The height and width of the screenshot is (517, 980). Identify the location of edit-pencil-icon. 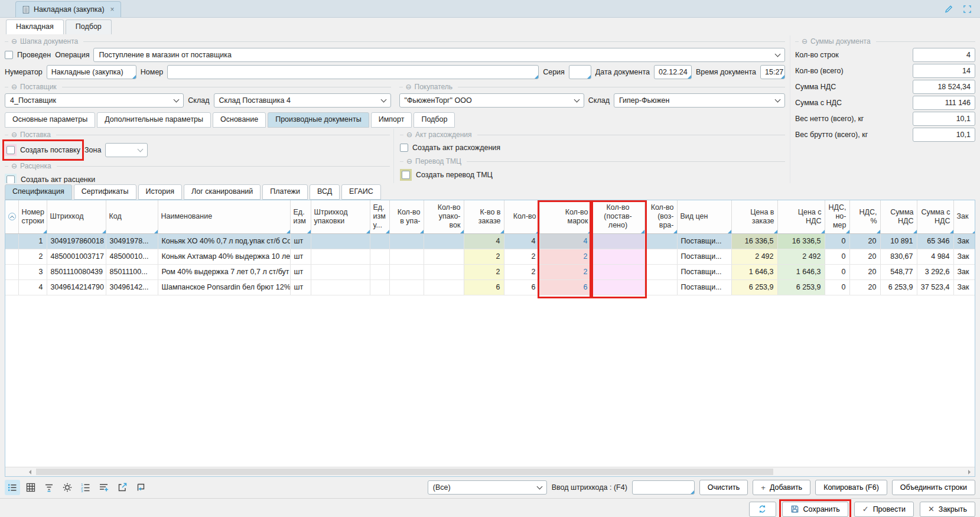
(949, 9).